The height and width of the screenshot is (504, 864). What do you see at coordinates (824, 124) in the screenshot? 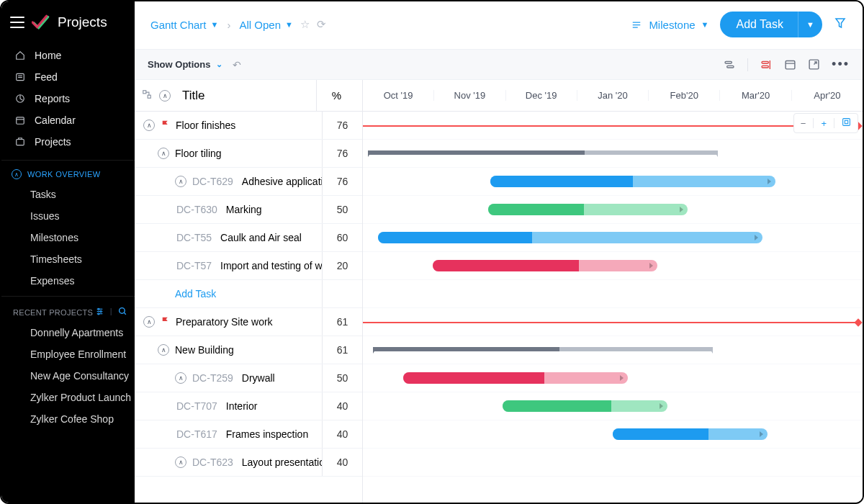
I see `zoom-in-icon: +` at bounding box center [824, 124].